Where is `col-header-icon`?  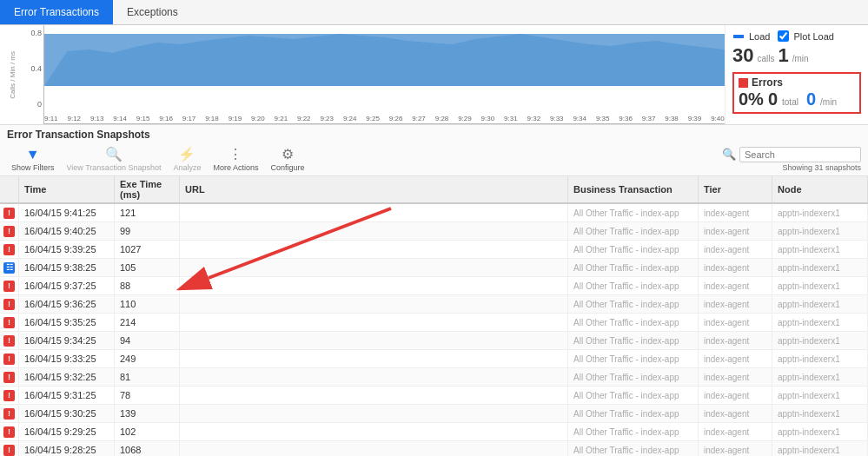 col-header-icon is located at coordinates (10, 189).